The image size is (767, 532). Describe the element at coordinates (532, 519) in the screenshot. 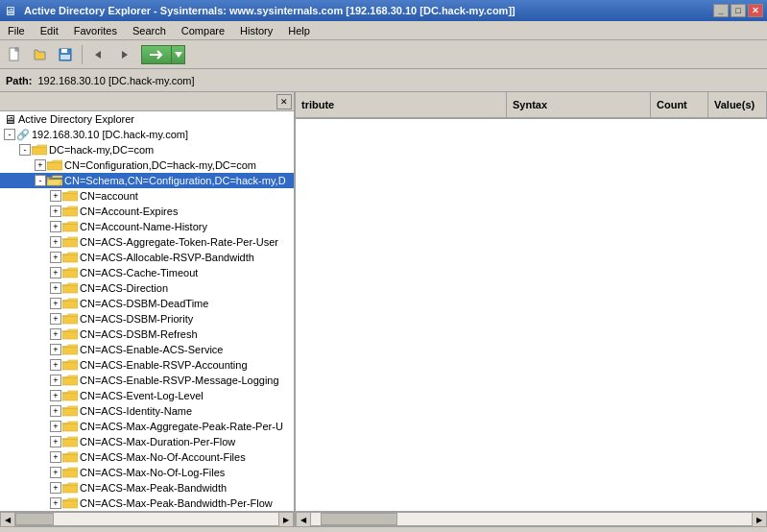

I see `right-hscroll-track` at that location.